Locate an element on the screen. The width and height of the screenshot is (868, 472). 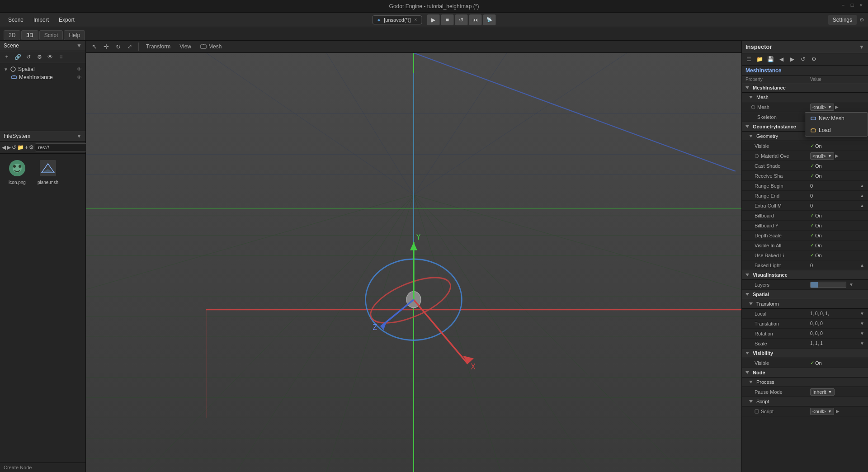
maximize-button: □ is located at coordinates (852, 5).